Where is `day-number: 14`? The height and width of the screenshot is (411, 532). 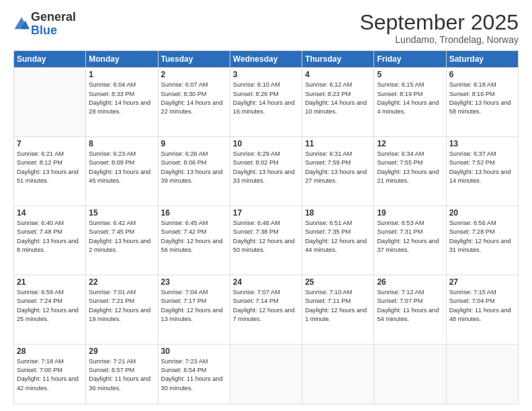
day-number: 14 is located at coordinates (50, 213).